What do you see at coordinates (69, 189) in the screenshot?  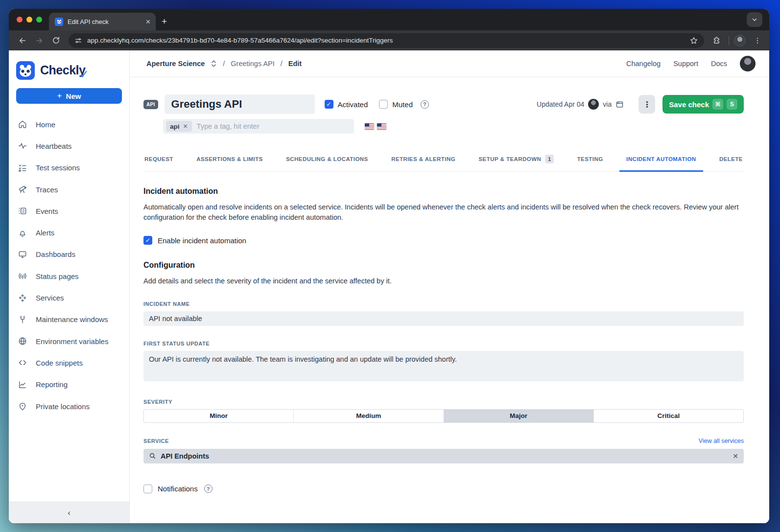 I see `sidebar-item-traces: Traces` at bounding box center [69, 189].